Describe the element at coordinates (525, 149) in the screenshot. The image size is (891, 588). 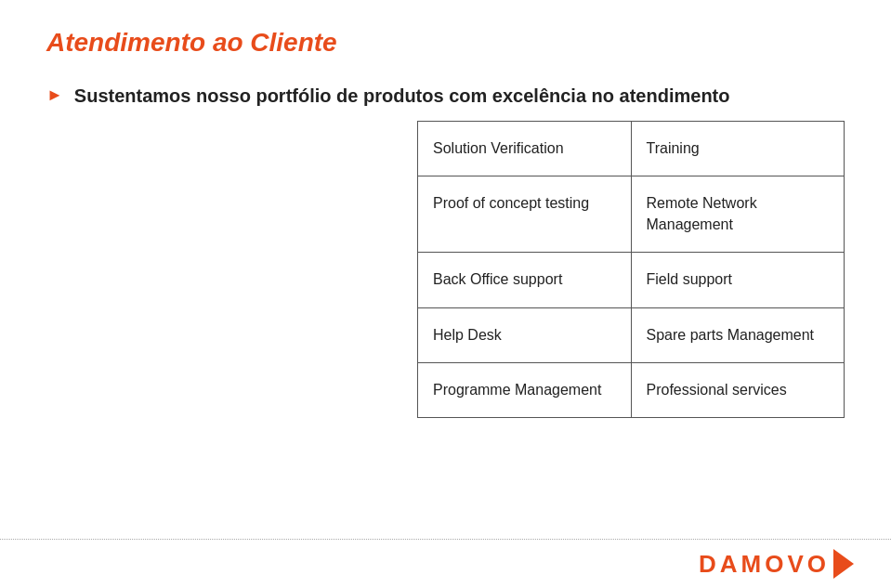
I see `grid-cell-solution-verification: Solution Verification` at that location.